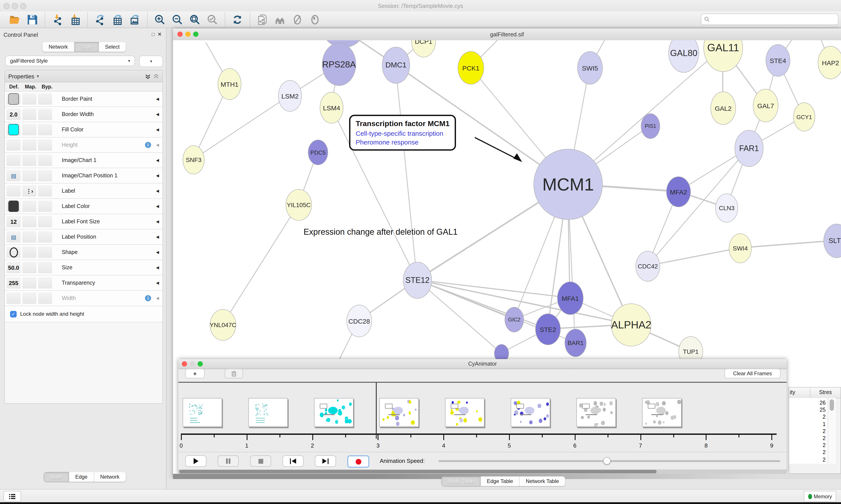  Describe the element at coordinates (417, 280) in the screenshot. I see `node-ste12: STE12` at that location.